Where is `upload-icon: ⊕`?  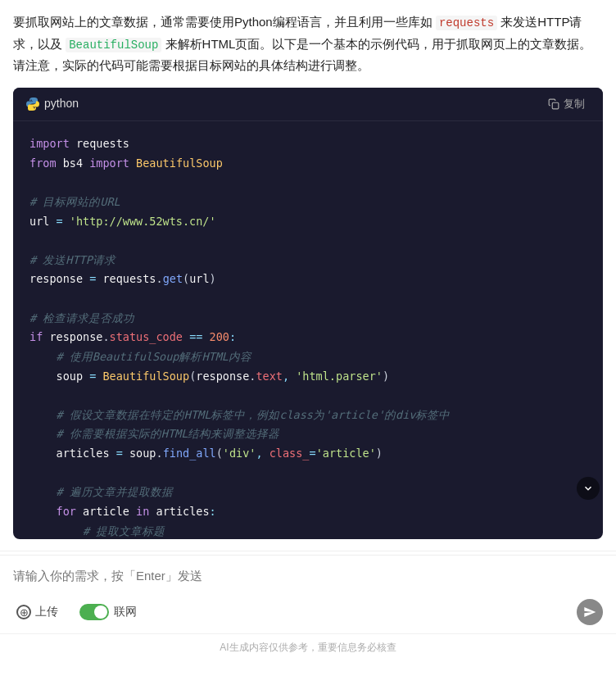
upload-icon: ⊕ is located at coordinates (24, 612).